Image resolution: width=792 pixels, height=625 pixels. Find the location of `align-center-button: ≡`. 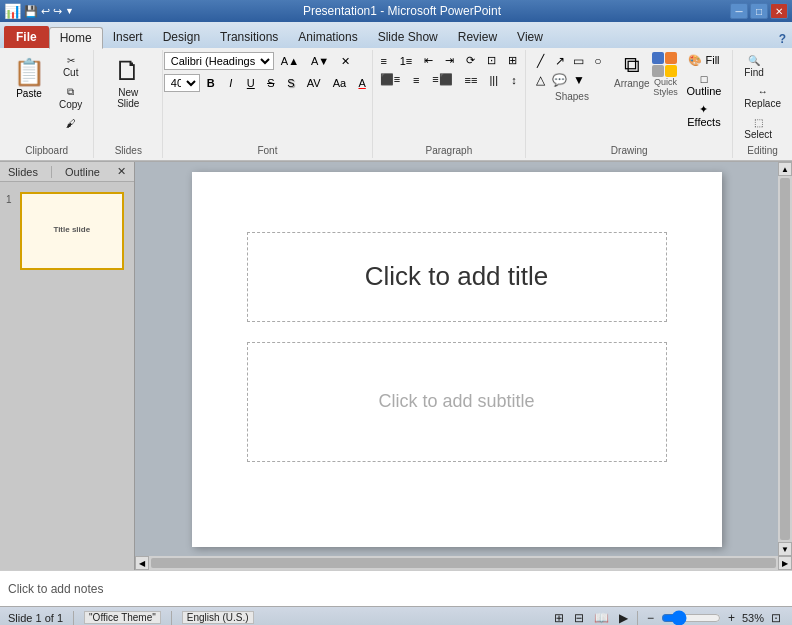

align-center-button: ≡ is located at coordinates (416, 80).